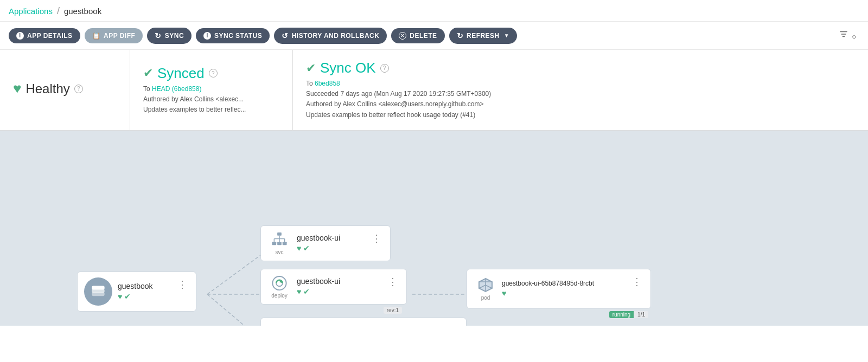 The width and height of the screenshot is (868, 362). I want to click on deploy-node-badges: ♥ ✔, so click(339, 292).